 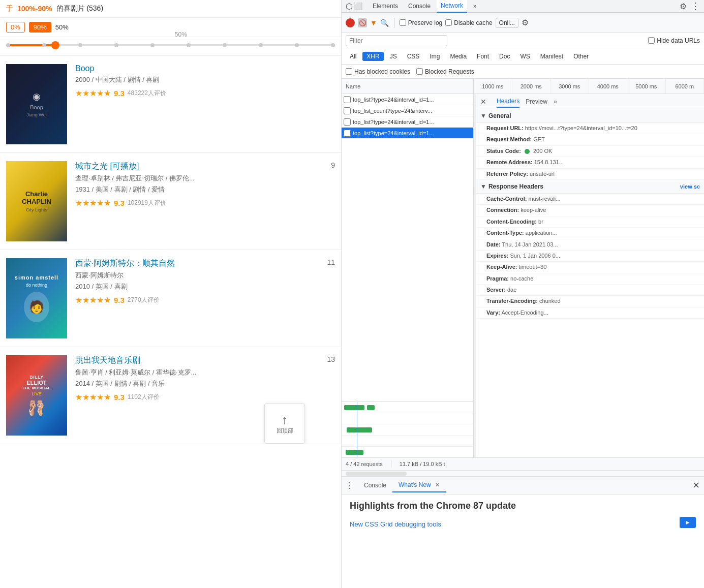 What do you see at coordinates (181, 35) in the screenshot?
I see `slider-50-label: 50%` at bounding box center [181, 35].